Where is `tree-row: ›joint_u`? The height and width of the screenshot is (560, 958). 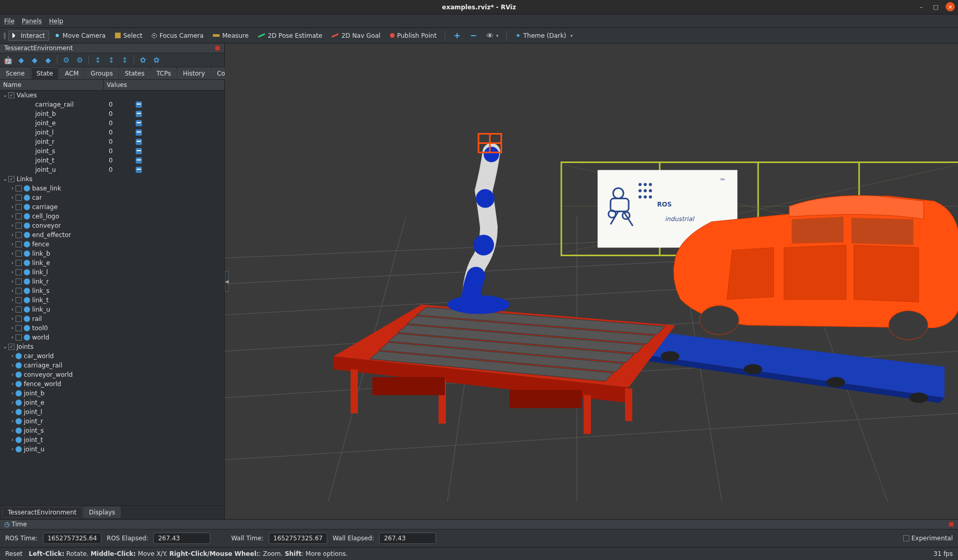
tree-row: ›joint_u is located at coordinates (112, 449).